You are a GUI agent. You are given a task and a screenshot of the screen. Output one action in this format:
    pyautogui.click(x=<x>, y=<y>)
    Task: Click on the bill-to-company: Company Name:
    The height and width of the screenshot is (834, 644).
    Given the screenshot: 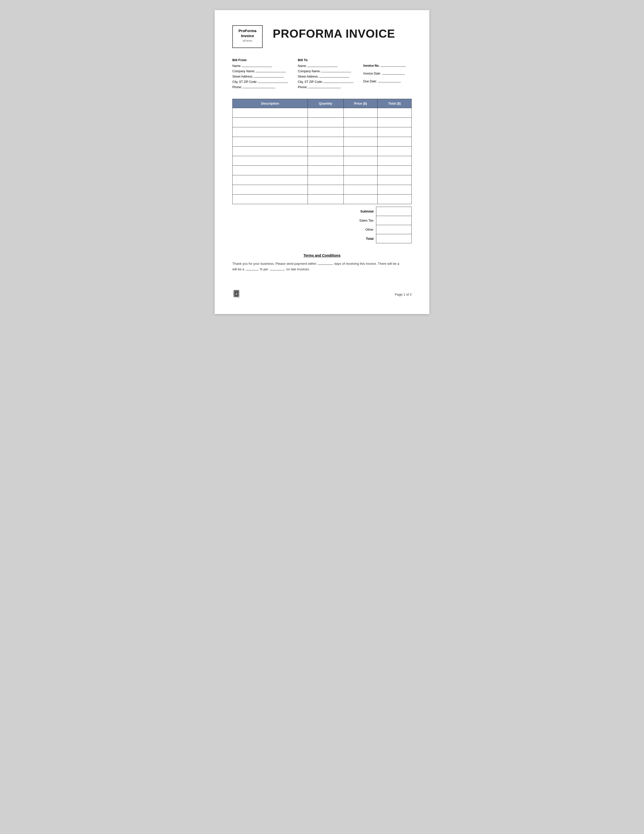 What is the action you would take?
    pyautogui.click(x=328, y=71)
    